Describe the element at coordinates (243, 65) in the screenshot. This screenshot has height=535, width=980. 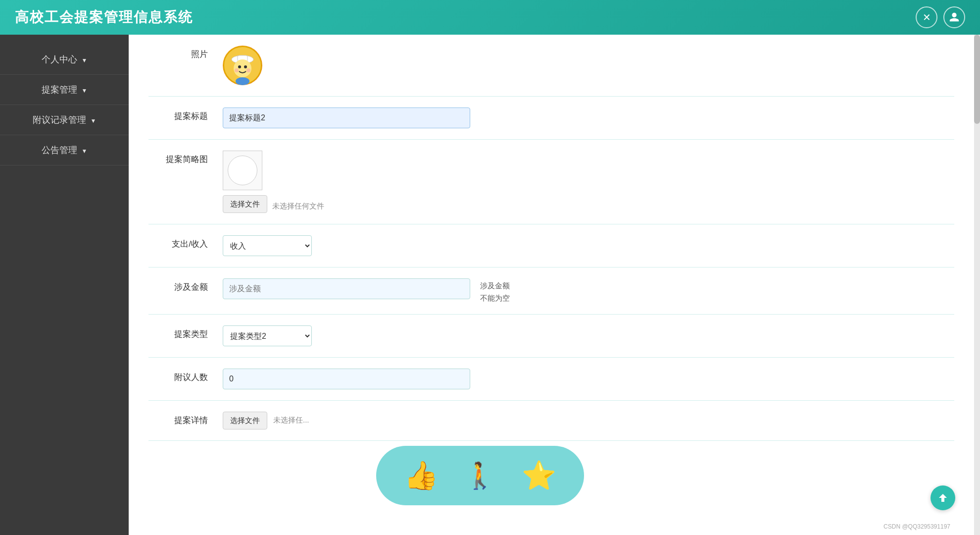
I see `avatar` at that location.